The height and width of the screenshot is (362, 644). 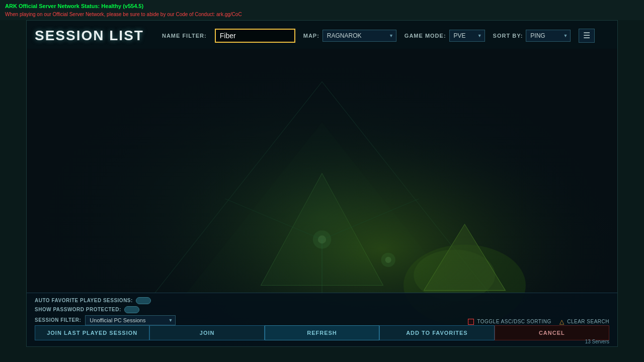 What do you see at coordinates (322, 6) in the screenshot?
I see `network-status: ARK Official Server Network Status: Heal…` at bounding box center [322, 6].